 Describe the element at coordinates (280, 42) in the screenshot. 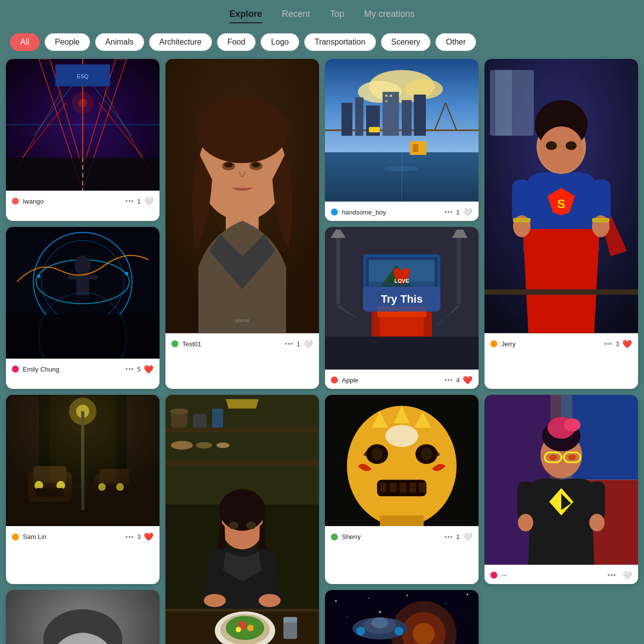

I see `filter-logo: Logo` at that location.